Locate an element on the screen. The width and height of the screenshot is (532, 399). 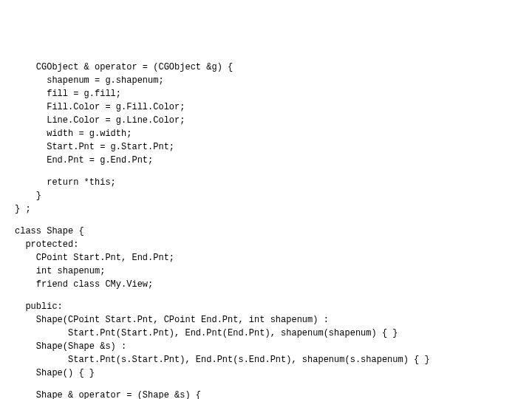
code-line: Line.Color = g.Line.Color; is located at coordinates (266, 120).